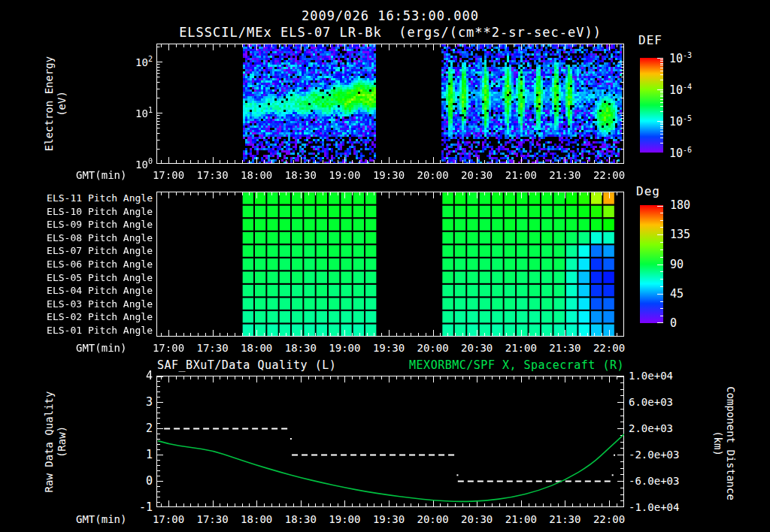  What do you see at coordinates (77, 224) in the screenshot?
I see `pitch-angle-row-label: ELS-09 Pitch Angle` at bounding box center [77, 224].